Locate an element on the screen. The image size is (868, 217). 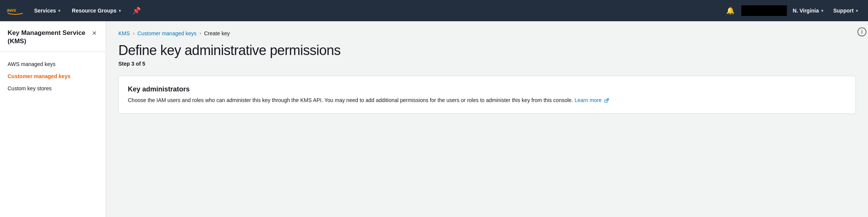
external-link-icon is located at coordinates (607, 101).